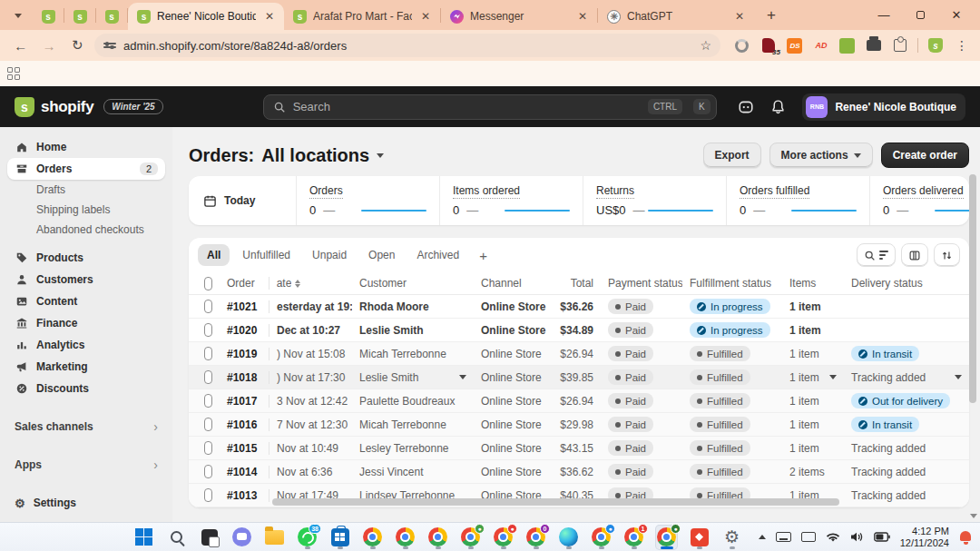  What do you see at coordinates (413, 401) in the screenshot?
I see `customer-cell: Paulette Boudreaux` at bounding box center [413, 401].